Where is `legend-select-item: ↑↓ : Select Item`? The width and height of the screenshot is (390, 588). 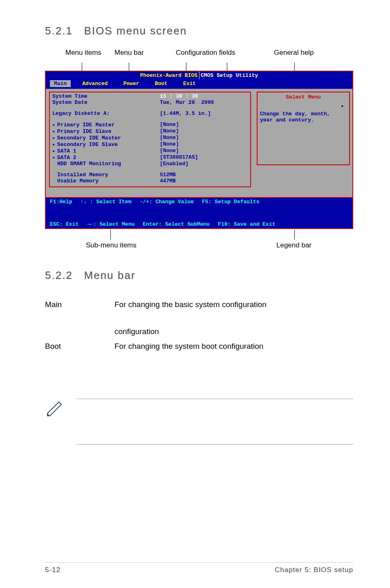 legend-select-item: ↑↓ : Select Item is located at coordinates (106, 202).